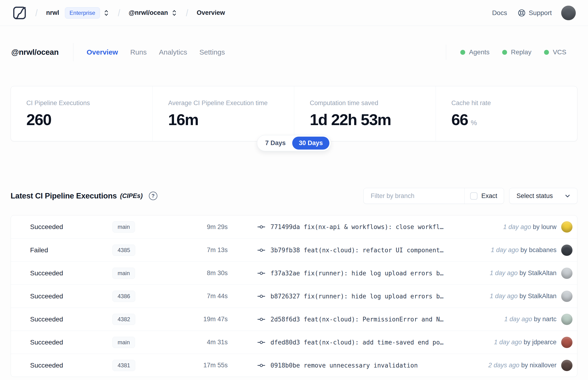 The width and height of the screenshot is (588, 380). Describe the element at coordinates (275, 143) in the screenshot. I see `range-7-days-button: 7 Days` at that location.